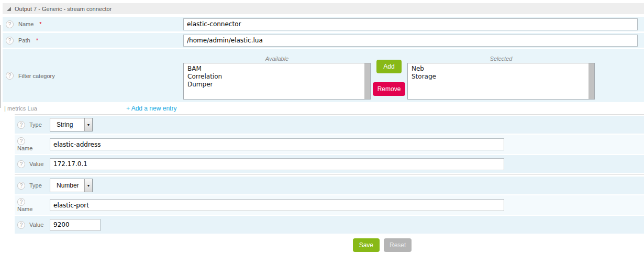 This screenshot has height=253, width=644. What do you see at coordinates (64, 108) in the screenshot?
I see `metrics-section-label: | metrics Lua` at bounding box center [64, 108].